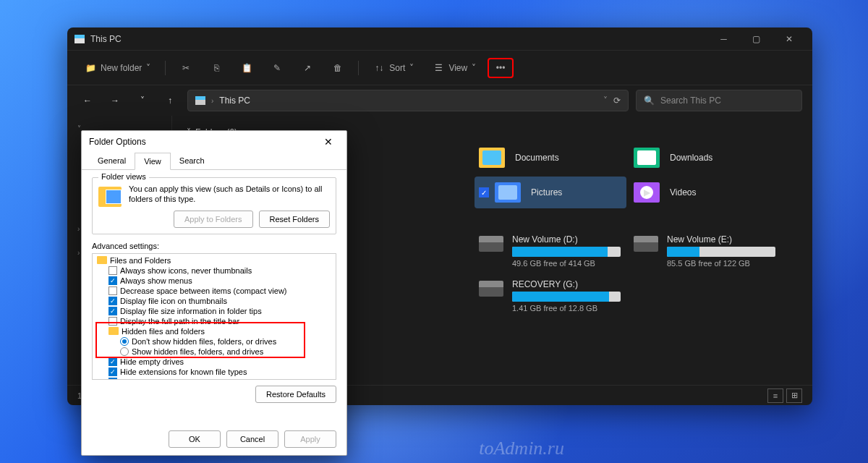 The height and width of the screenshot is (463, 868). What do you see at coordinates (216, 68) in the screenshot?
I see `copy-button: ⎘` at bounding box center [216, 68].